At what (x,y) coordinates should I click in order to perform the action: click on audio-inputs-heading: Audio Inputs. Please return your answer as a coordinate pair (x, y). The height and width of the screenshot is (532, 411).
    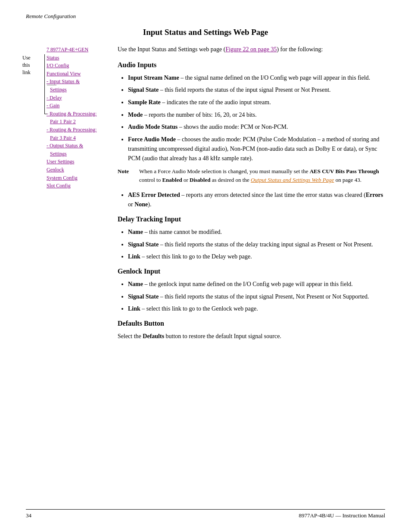
    Looking at the image, I should click on (252, 65).